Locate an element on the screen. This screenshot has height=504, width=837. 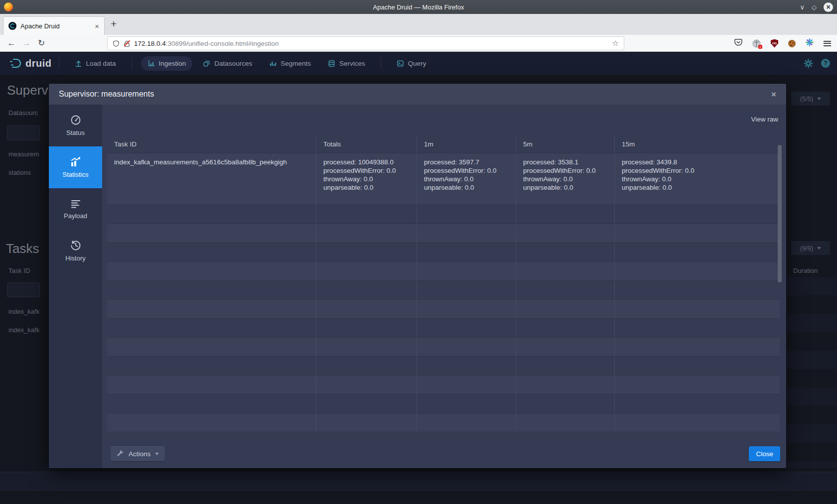
close-button: Close is located at coordinates (764, 454).